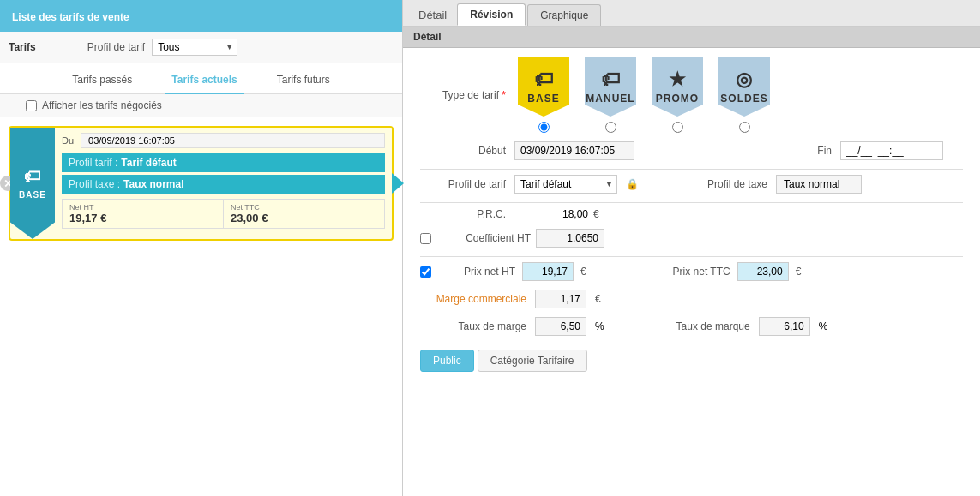  What do you see at coordinates (93, 163) in the screenshot?
I see `profil-tarif-label: Profil tarif :` at bounding box center [93, 163].